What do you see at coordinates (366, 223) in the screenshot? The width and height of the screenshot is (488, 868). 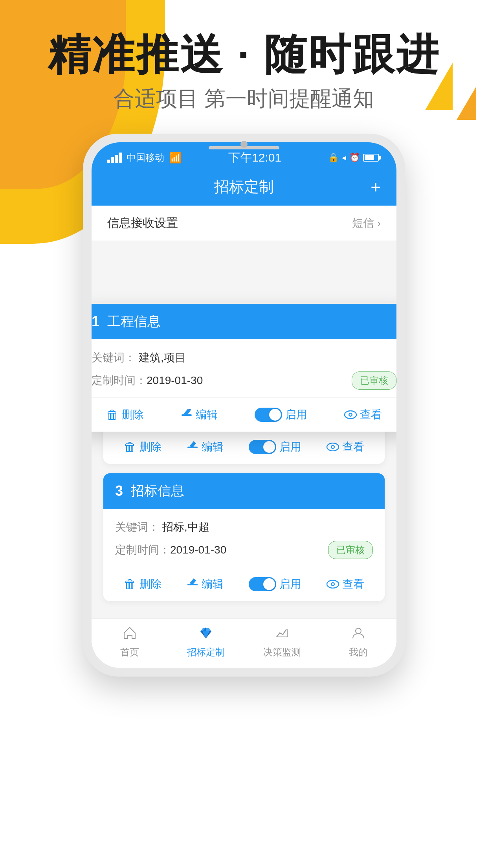 I see `settings-value: 短信 ›` at bounding box center [366, 223].